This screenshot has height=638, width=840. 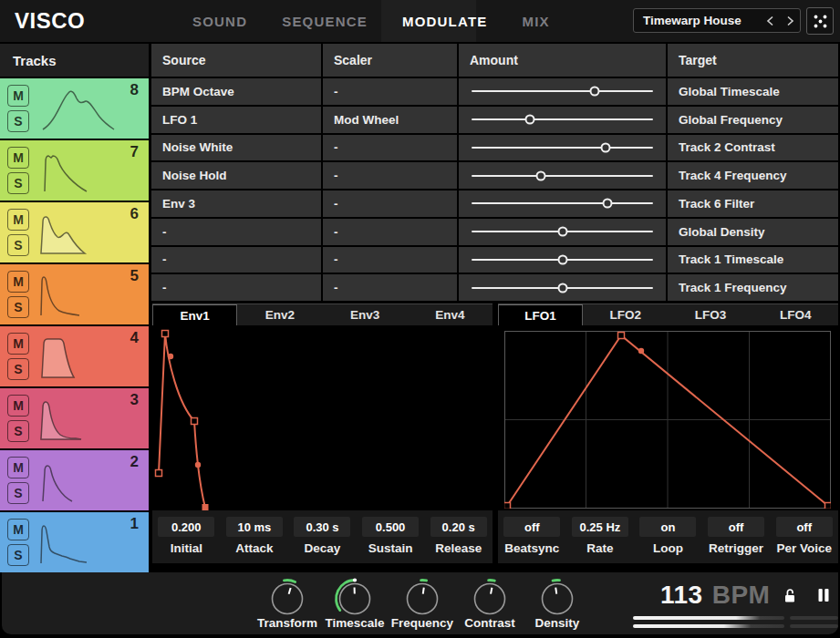 I want to click on source-select: Noise White, so click(x=236, y=148).